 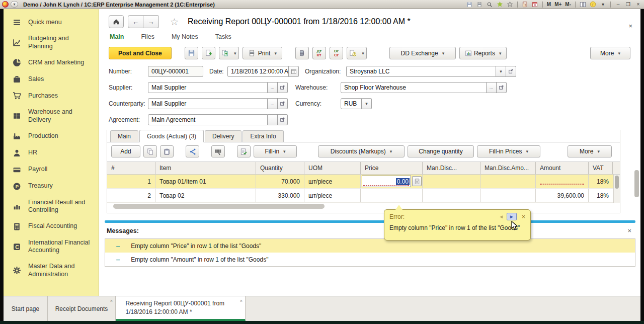 What do you see at coordinates (361, 151) in the screenshot?
I see `discounts-button: Discounts (Markups) ▾` at bounding box center [361, 151].